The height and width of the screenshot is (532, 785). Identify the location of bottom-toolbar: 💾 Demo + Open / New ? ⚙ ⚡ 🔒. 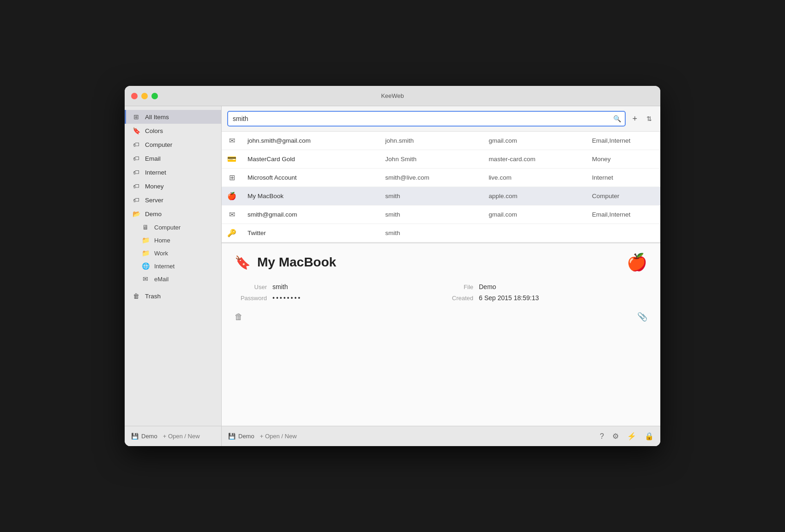
(441, 436).